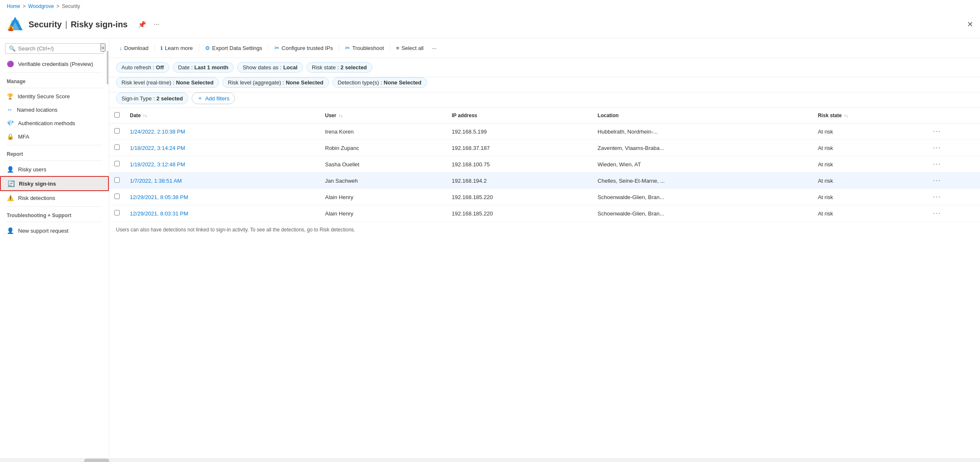 This screenshot has height=462, width=980. Describe the element at coordinates (937, 197) in the screenshot. I see `row-menu-5: ···` at that location.